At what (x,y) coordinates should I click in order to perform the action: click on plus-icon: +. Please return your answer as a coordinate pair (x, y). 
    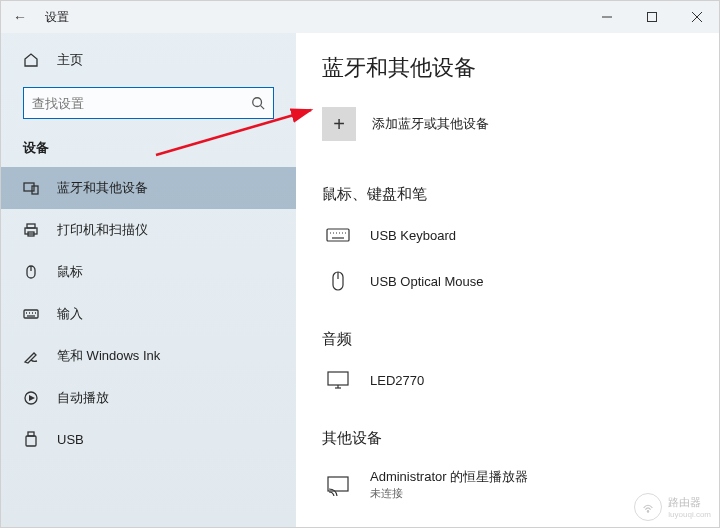
    Looking at the image, I should click on (339, 124).